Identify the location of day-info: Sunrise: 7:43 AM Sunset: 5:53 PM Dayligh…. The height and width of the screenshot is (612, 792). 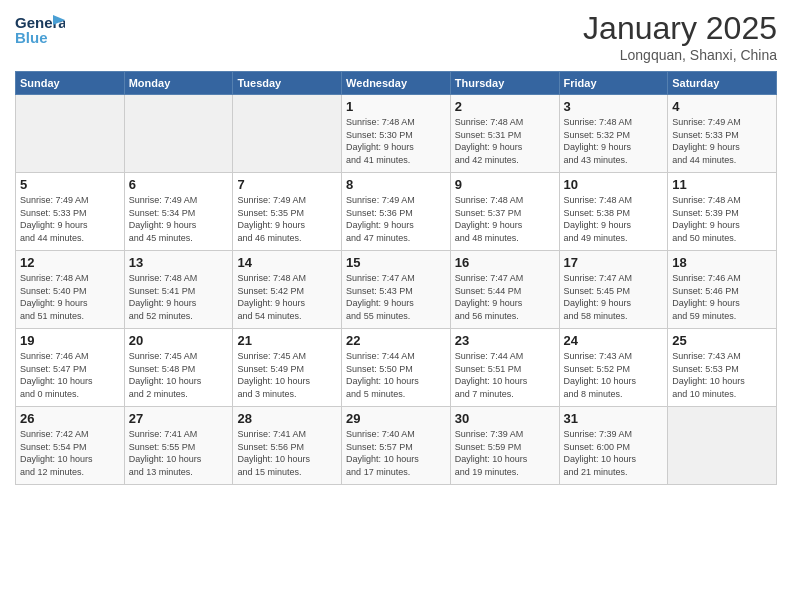
(722, 375).